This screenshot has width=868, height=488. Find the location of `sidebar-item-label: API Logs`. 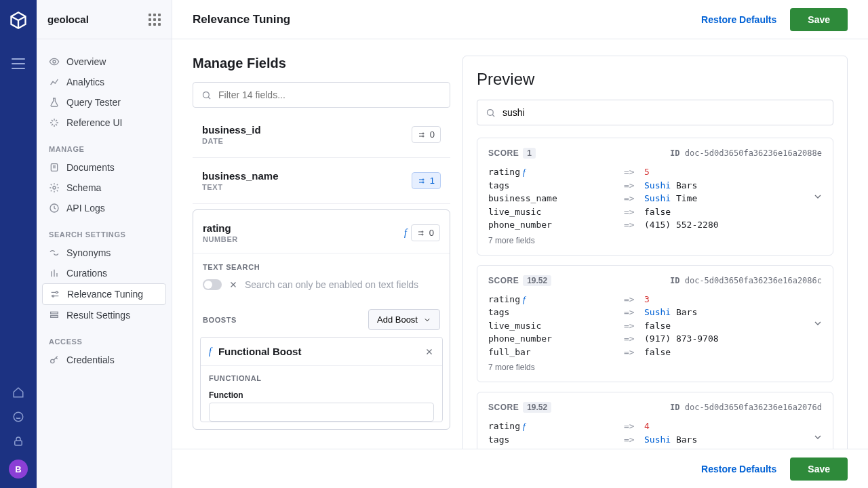

sidebar-item-label: API Logs is located at coordinates (85, 208).